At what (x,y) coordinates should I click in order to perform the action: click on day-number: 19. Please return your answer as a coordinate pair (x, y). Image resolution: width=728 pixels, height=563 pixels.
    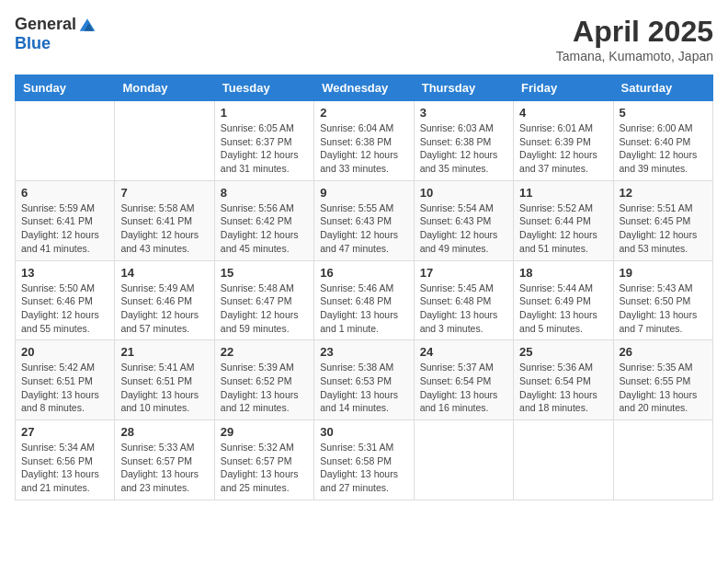
    Looking at the image, I should click on (664, 272).